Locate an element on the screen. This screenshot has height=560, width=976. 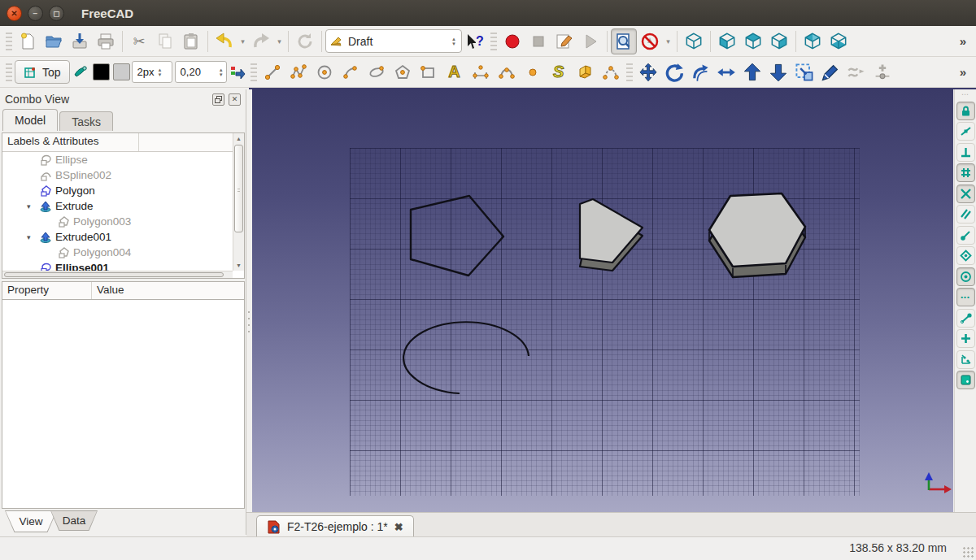
undo-button is located at coordinates (224, 41).